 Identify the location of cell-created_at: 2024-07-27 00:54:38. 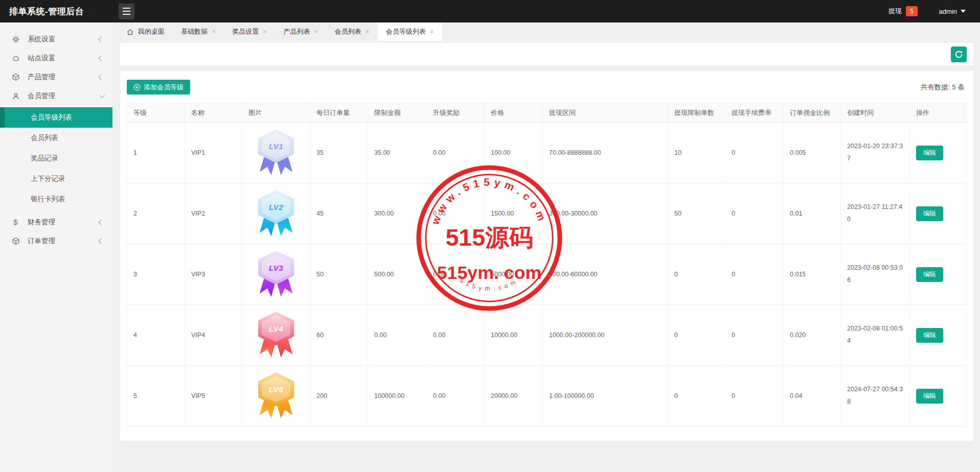
(875, 396).